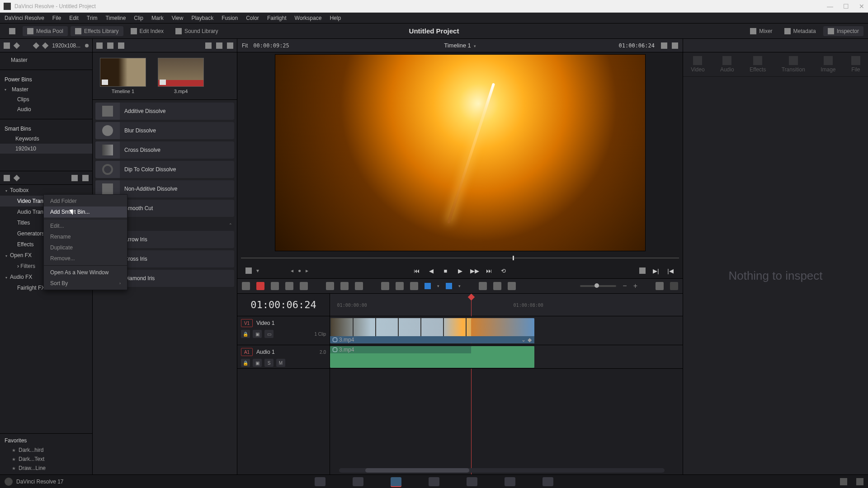 Image resolution: width=868 pixels, height=488 pixels. What do you see at coordinates (460, 258) in the screenshot?
I see `viewer-scrubber` at bounding box center [460, 258].